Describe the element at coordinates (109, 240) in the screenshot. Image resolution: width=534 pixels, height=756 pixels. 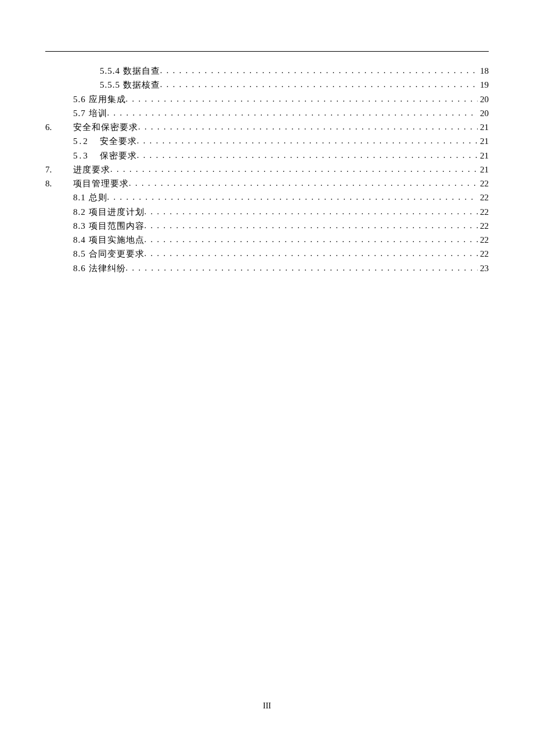
I see `toc-title: 8.4 项目实施地点` at that location.